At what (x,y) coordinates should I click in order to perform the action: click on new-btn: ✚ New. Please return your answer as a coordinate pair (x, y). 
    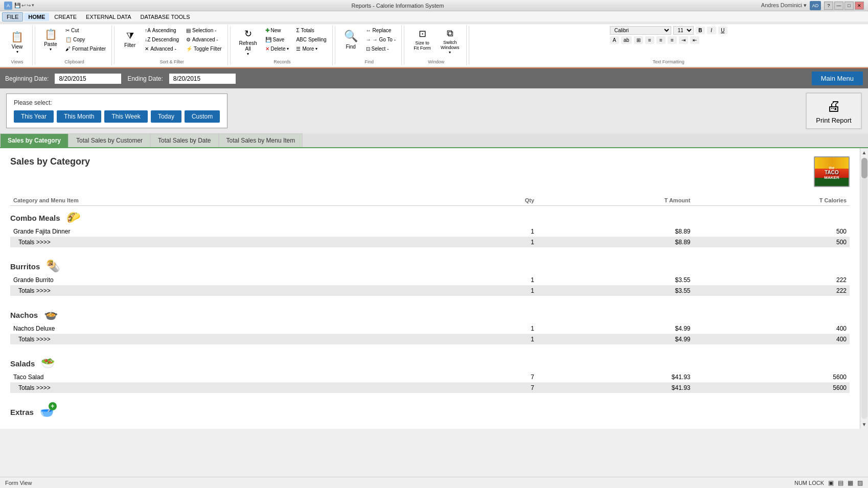
    Looking at the image, I should click on (277, 31).